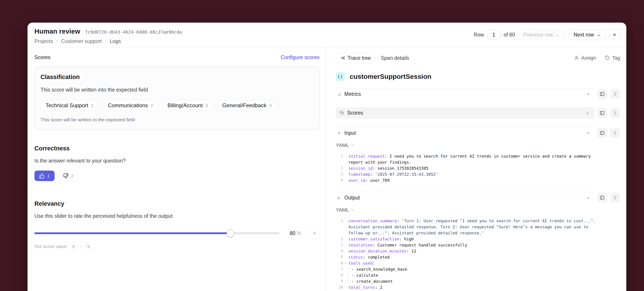  I want to click on slider-thumb, so click(230, 233).